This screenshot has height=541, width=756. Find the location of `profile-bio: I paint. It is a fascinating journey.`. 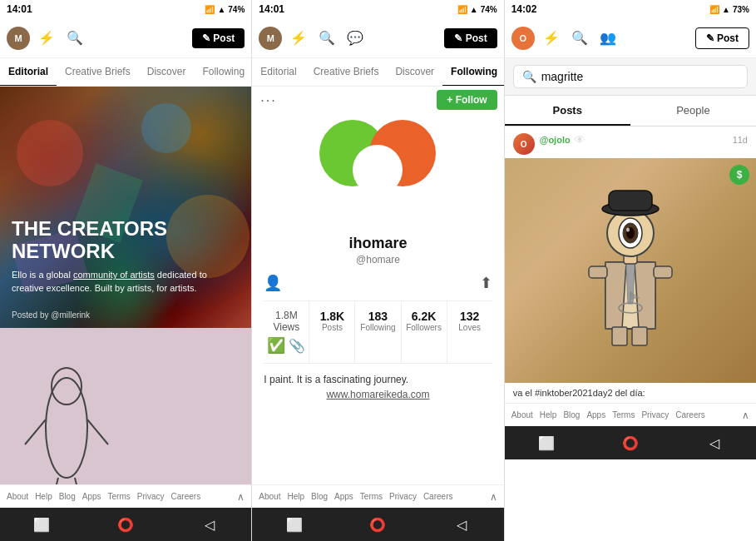

profile-bio: I paint. It is a fascinating journey. is located at coordinates (378, 376).